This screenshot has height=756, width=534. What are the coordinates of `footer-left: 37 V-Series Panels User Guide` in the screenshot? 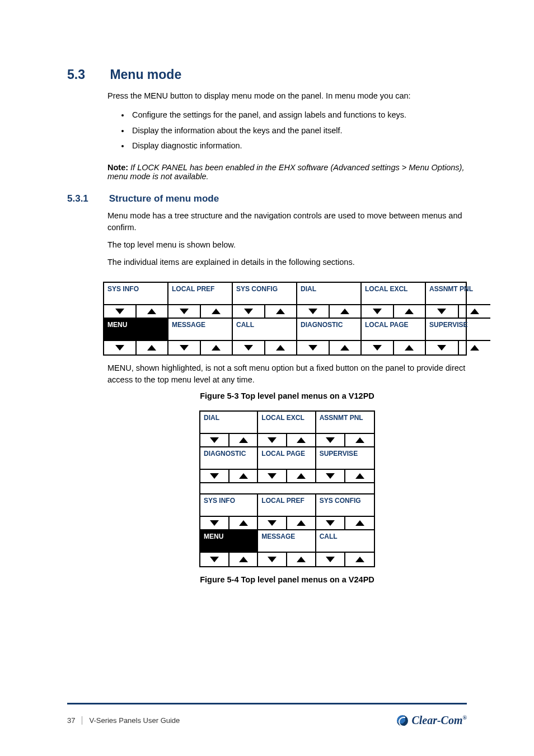 It's located at (123, 720).